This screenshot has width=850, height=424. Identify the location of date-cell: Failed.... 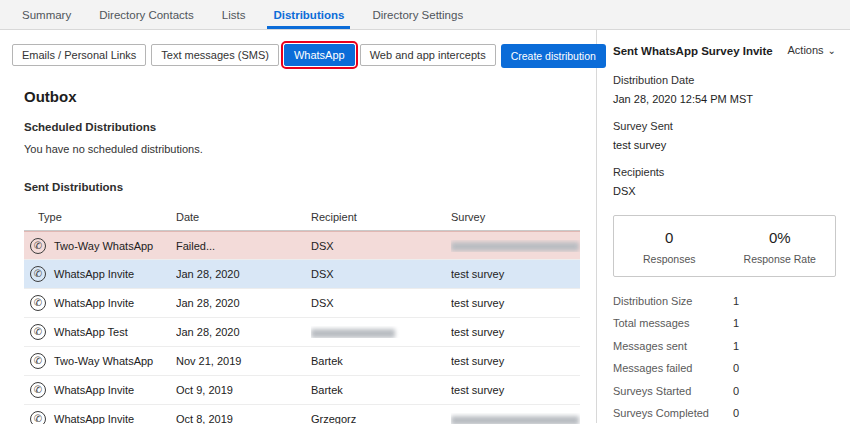
(244, 246).